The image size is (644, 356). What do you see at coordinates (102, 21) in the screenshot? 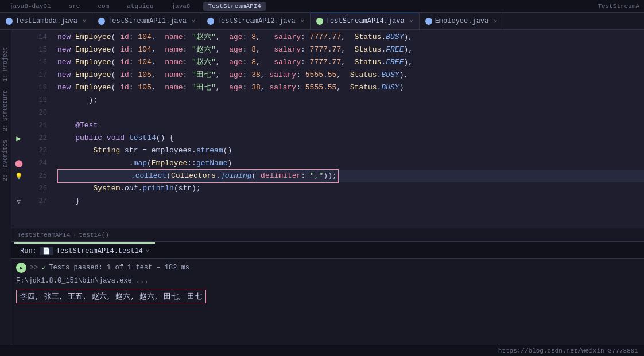
I see `tab-icon-api1` at bounding box center [102, 21].